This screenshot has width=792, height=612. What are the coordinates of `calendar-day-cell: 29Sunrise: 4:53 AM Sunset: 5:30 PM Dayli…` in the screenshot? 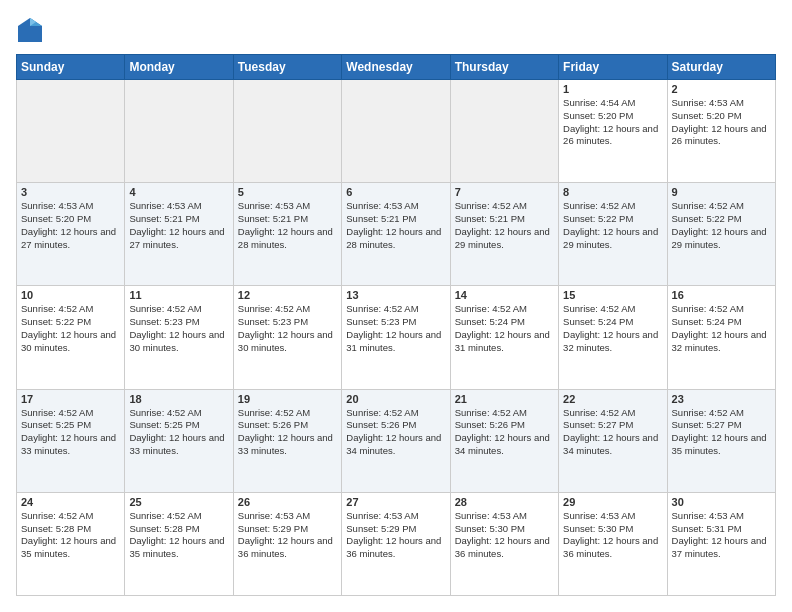 It's located at (613, 544).